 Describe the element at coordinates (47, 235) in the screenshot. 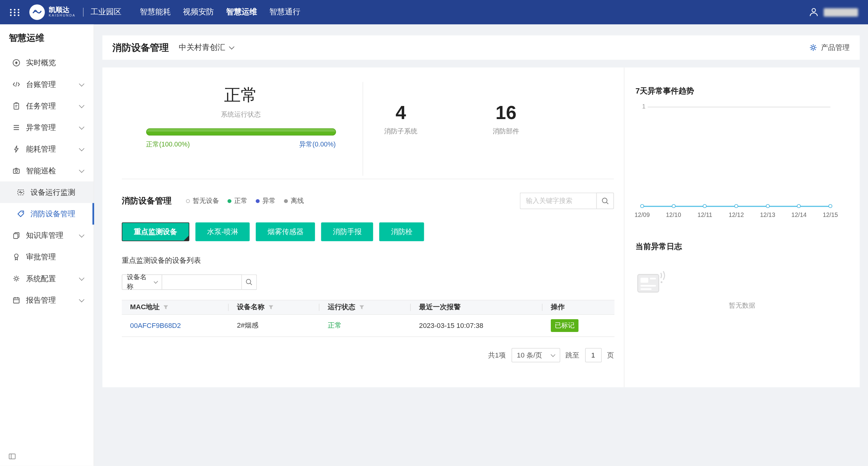

I see `sidebar-item-knowledge-base: 知识库管理` at that location.